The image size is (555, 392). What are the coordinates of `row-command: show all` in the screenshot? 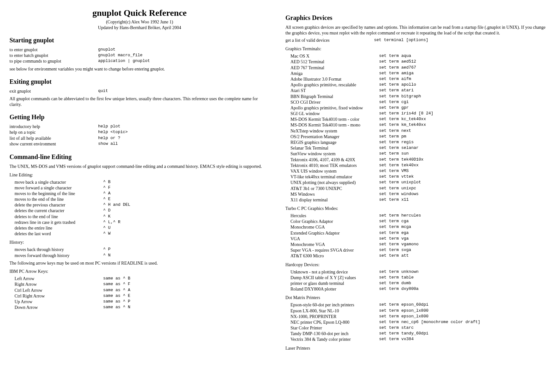 It's located at (108, 144).